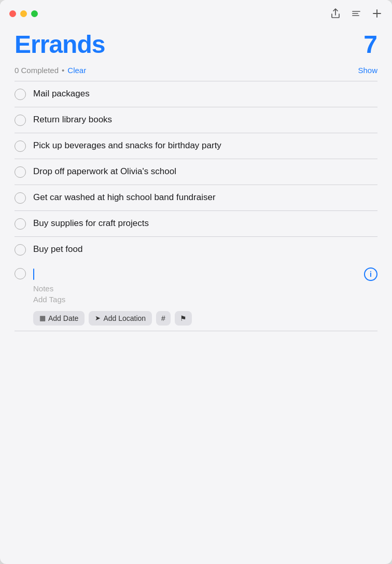  Describe the element at coordinates (205, 301) in the screenshot. I see `tags-placeholder: Add Tags` at that location.